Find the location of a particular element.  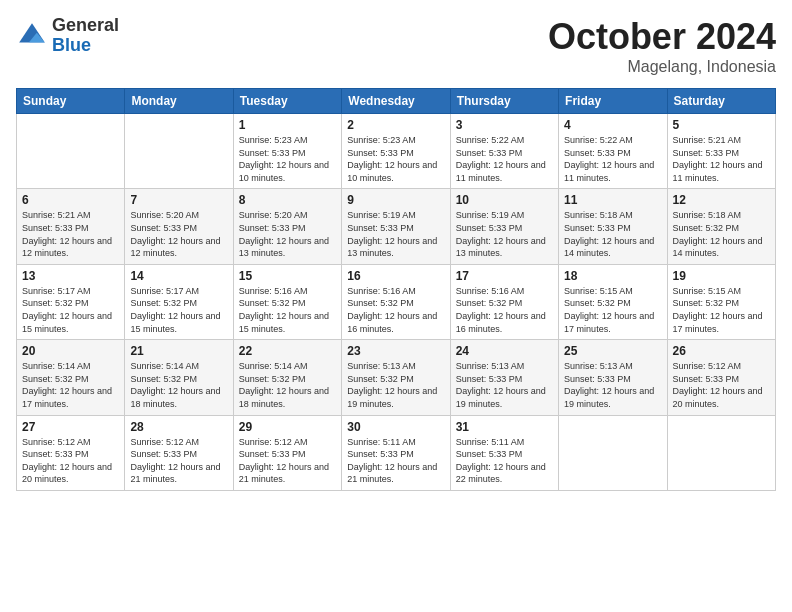

calendar-cell: 4 Sunrise: 5:22 AM Sunset: 5:33 PM Dayli… is located at coordinates (613, 152).